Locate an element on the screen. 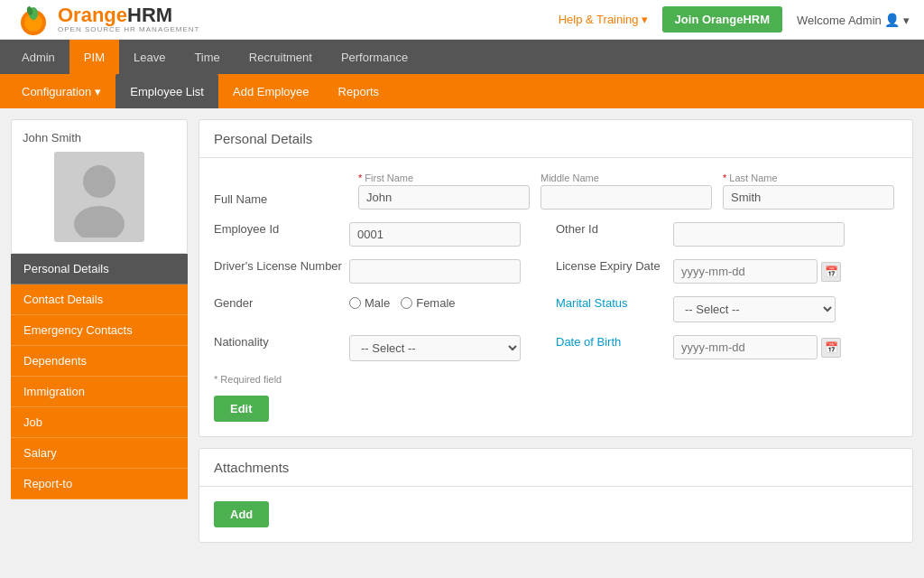 Image resolution: width=924 pixels, height=578 pixels. sub-nav-reports: Reports is located at coordinates (359, 91).